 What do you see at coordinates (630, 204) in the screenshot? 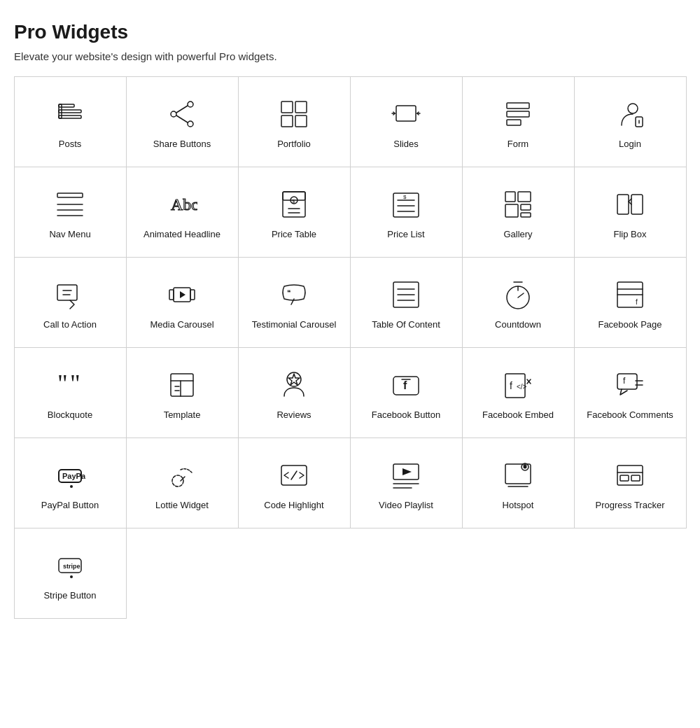
I see `flip-box-icon` at bounding box center [630, 204].